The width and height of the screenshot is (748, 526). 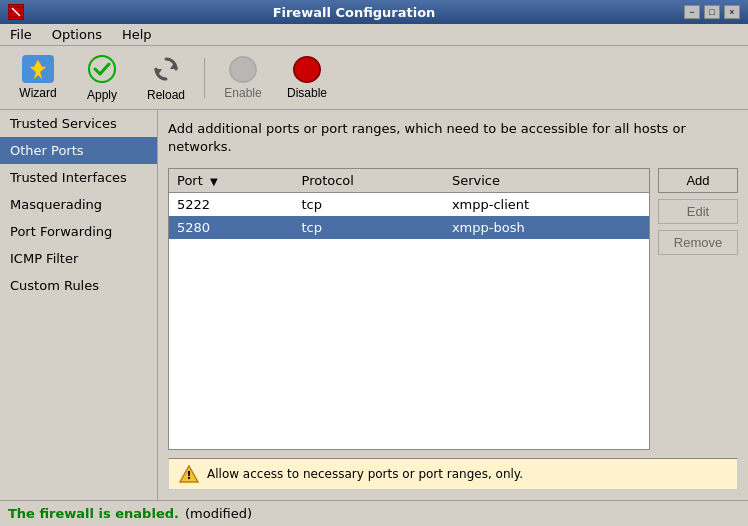 I want to click on toolbar: Wizard Apply Reload Enable D, so click(x=374, y=78).